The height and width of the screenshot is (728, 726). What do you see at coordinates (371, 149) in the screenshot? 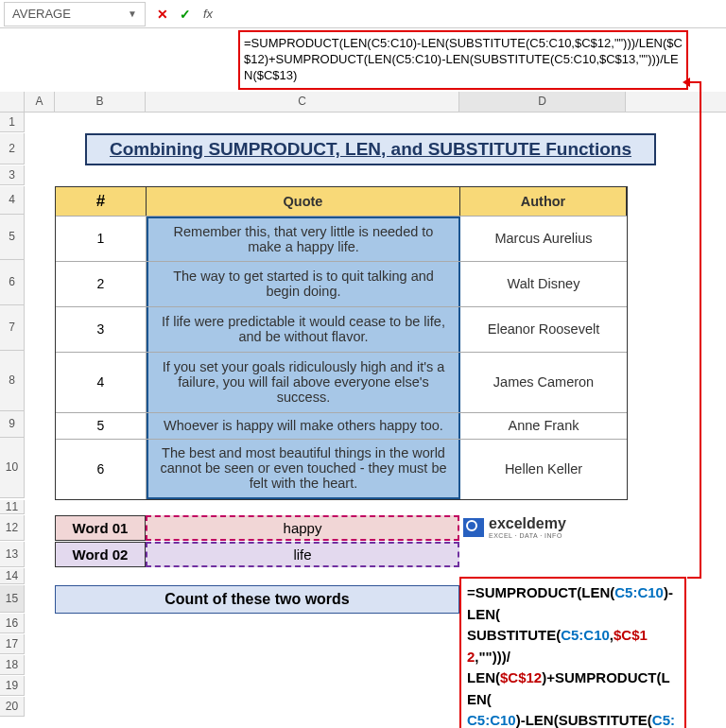
I see `page-title: Combining SUMPRODUCT, LEN, and SUBSTITUT…` at bounding box center [371, 149].